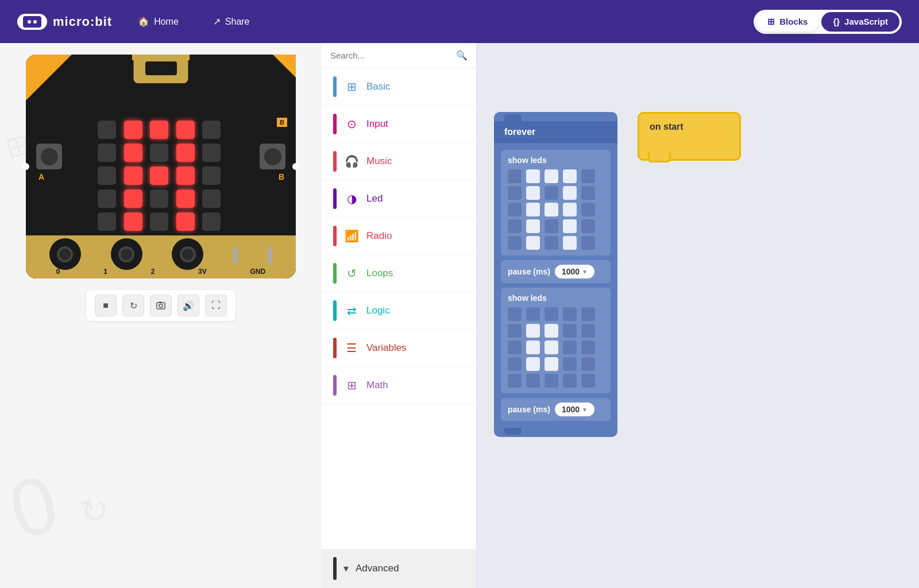 This screenshot has height=588, width=919. Describe the element at coordinates (133, 305) in the screenshot. I see `restart-button: ↻` at that location.